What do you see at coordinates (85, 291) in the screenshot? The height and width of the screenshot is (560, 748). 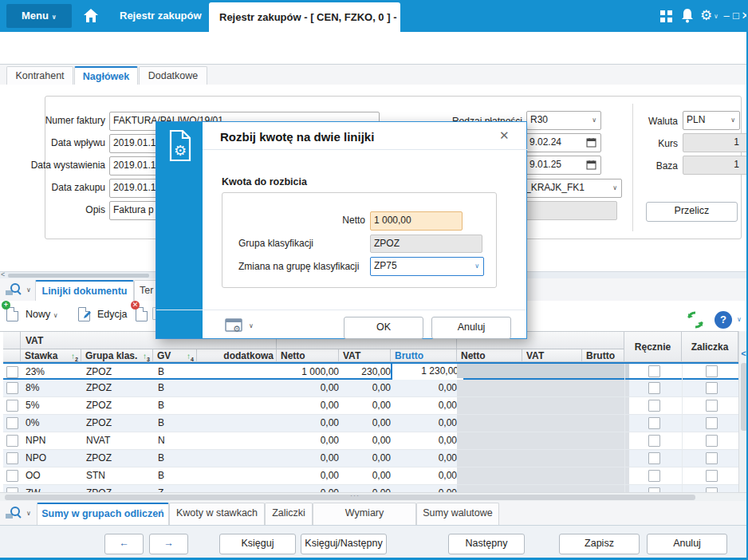 I see `tab-linijki-dokumentu: Linijki dokumentu` at bounding box center [85, 291].